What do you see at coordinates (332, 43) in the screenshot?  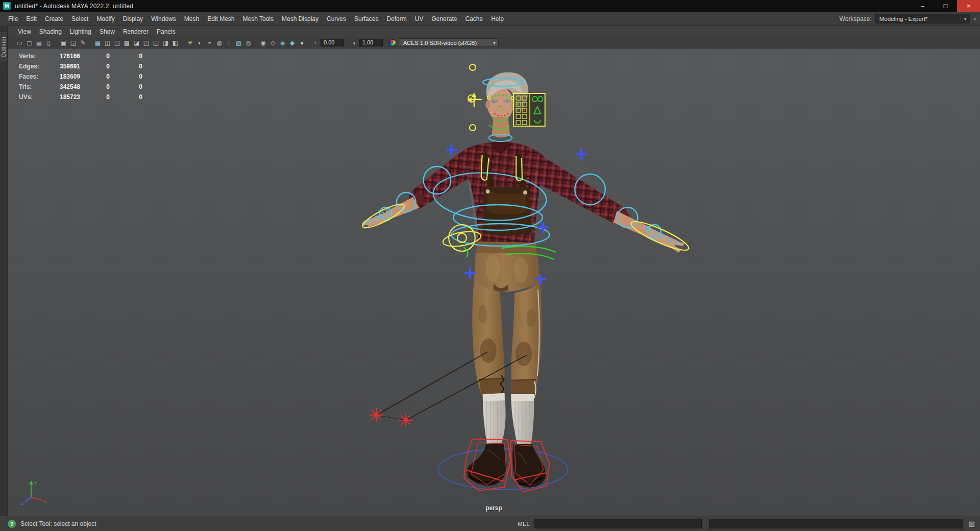 I see `exposure-field: 0.00` at bounding box center [332, 43].